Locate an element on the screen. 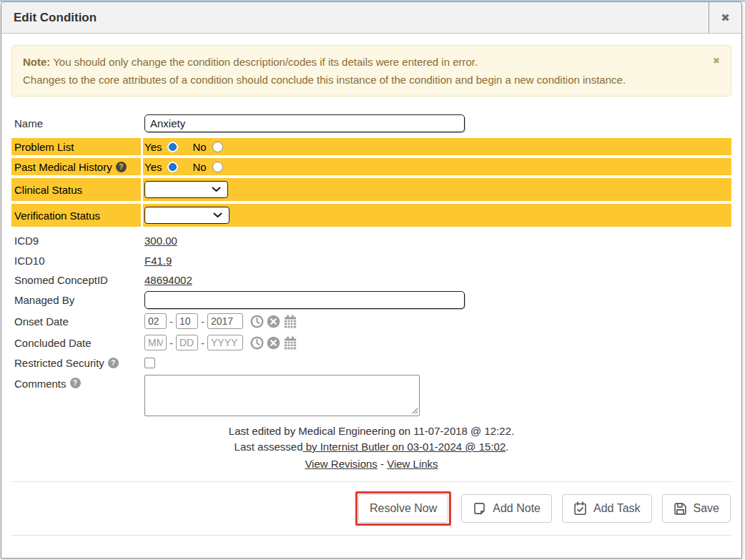  problem-list-yes-label: Yes is located at coordinates (153, 147).